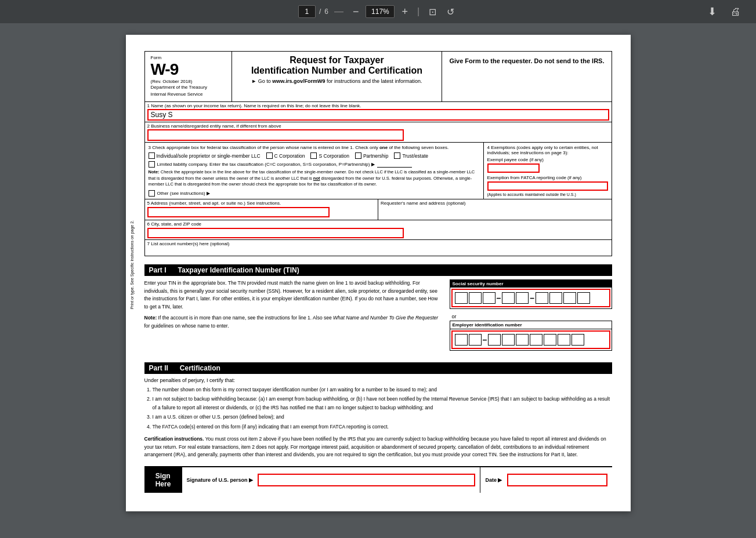  Describe the element at coordinates (531, 298) in the screenshot. I see `ssn-fields: – –` at that location.